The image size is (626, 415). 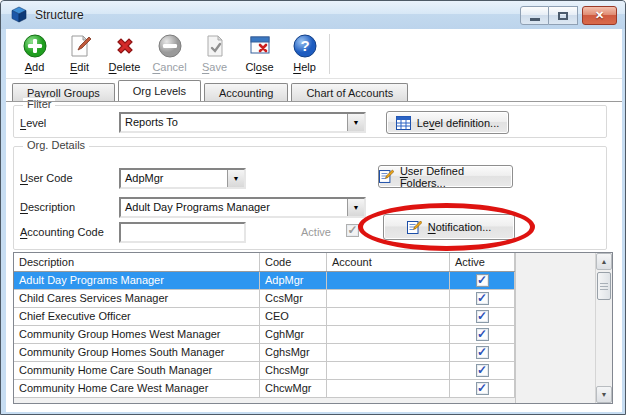 What do you see at coordinates (169, 67) in the screenshot?
I see `cancel-button-label: Cancel` at bounding box center [169, 67].